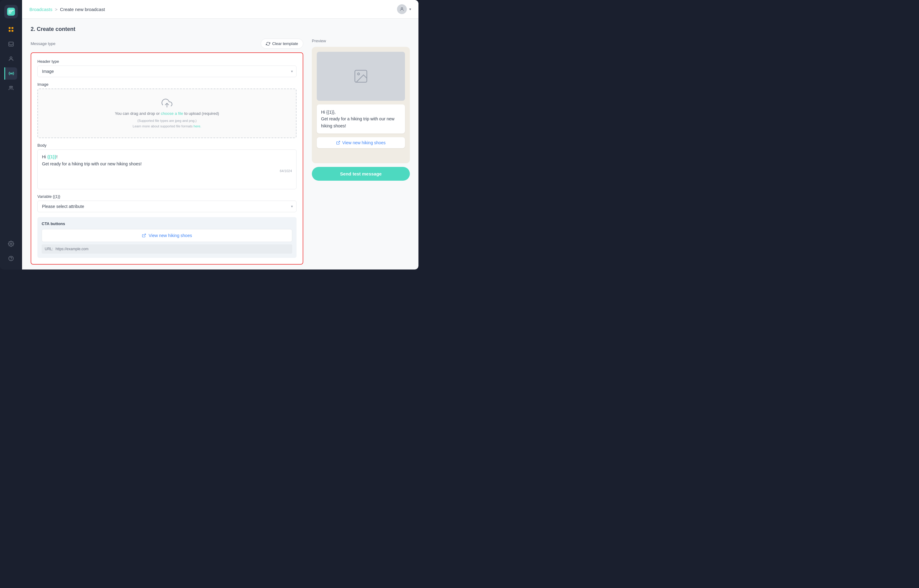  What do you see at coordinates (167, 166) in the screenshot?
I see `body-field: Body Hi {{1}}! Get ready for a hiking tr…` at bounding box center [167, 166].